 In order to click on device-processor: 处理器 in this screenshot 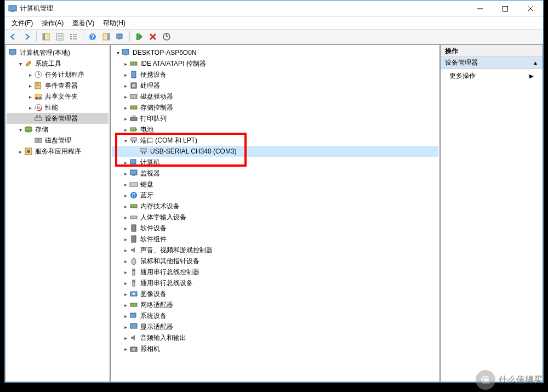, I will do `click(275, 86)`.